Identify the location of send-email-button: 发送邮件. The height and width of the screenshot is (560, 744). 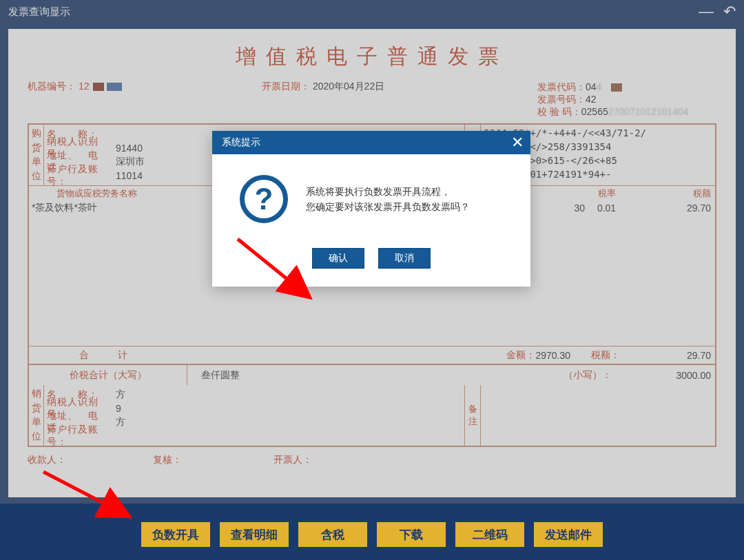
(568, 535).